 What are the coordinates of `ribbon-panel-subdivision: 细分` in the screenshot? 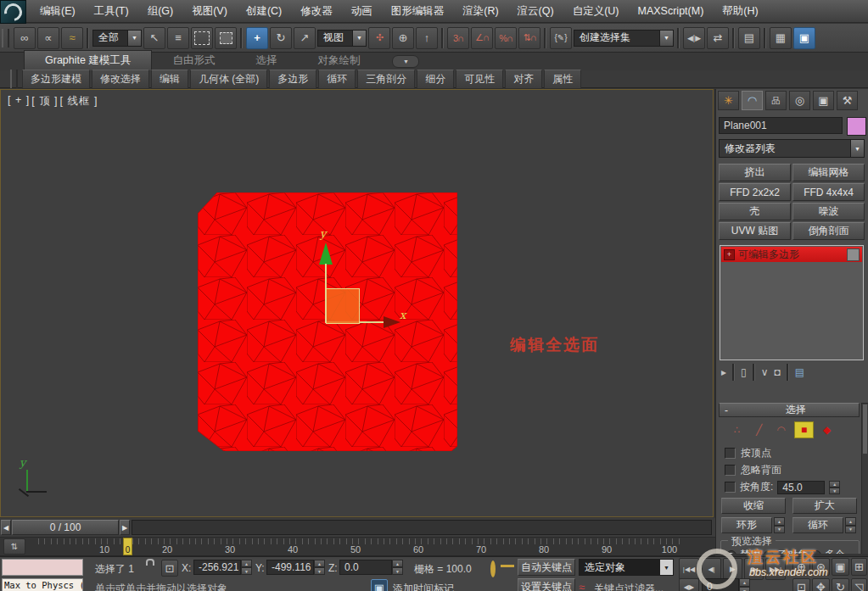 It's located at (435, 80).